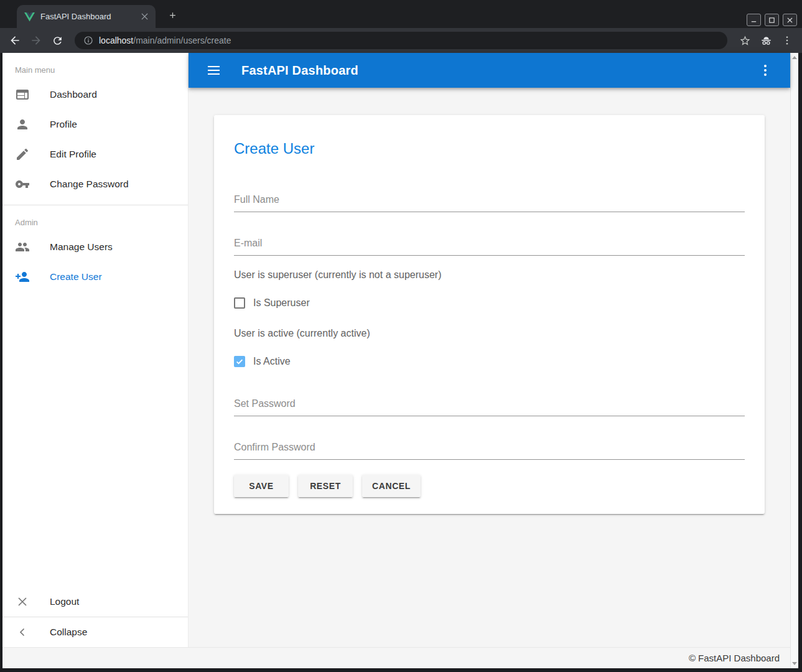 The width and height of the screenshot is (802, 672). What do you see at coordinates (95, 632) in the screenshot?
I see `sidebar-item-collapse: Collapse` at bounding box center [95, 632].